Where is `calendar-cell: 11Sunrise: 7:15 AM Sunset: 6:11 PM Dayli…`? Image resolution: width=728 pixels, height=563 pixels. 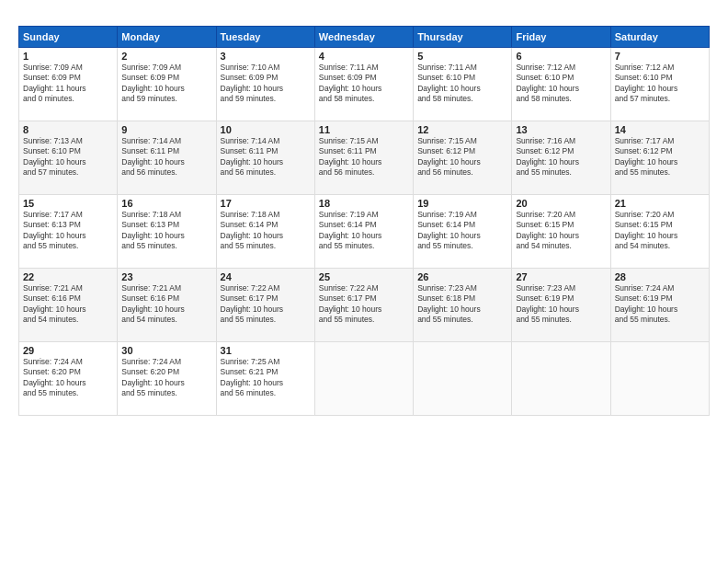 calendar-cell: 11Sunrise: 7:15 AM Sunset: 6:11 PM Dayli… is located at coordinates (364, 158).